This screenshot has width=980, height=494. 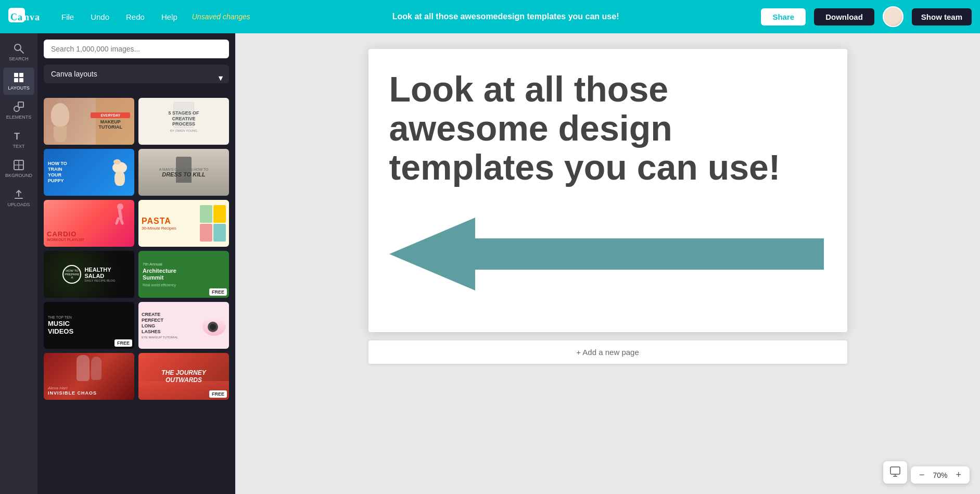 What do you see at coordinates (170, 17) in the screenshot?
I see `help-button: Help` at bounding box center [170, 17].